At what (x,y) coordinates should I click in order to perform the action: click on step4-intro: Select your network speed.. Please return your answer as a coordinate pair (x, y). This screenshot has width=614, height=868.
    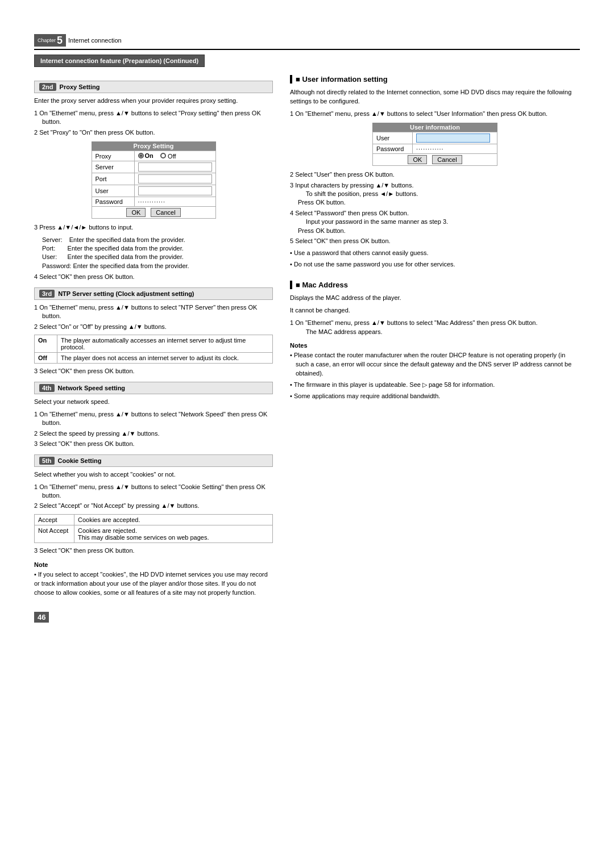
    Looking at the image, I should click on (154, 402).